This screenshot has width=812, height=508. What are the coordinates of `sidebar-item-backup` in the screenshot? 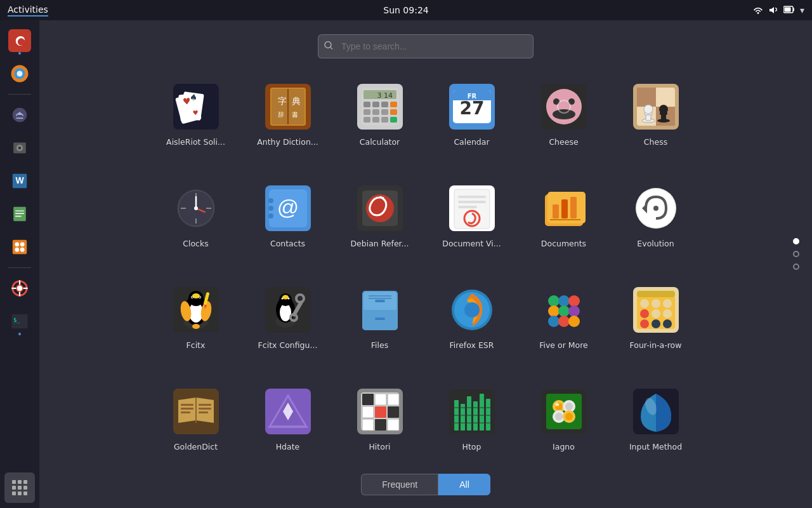 It's located at (20, 115).